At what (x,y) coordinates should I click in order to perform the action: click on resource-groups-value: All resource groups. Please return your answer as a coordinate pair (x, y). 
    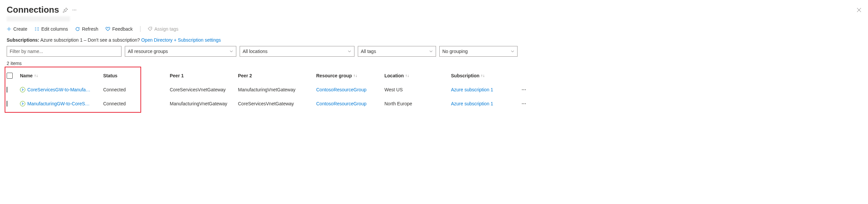
    Looking at the image, I should click on (148, 51).